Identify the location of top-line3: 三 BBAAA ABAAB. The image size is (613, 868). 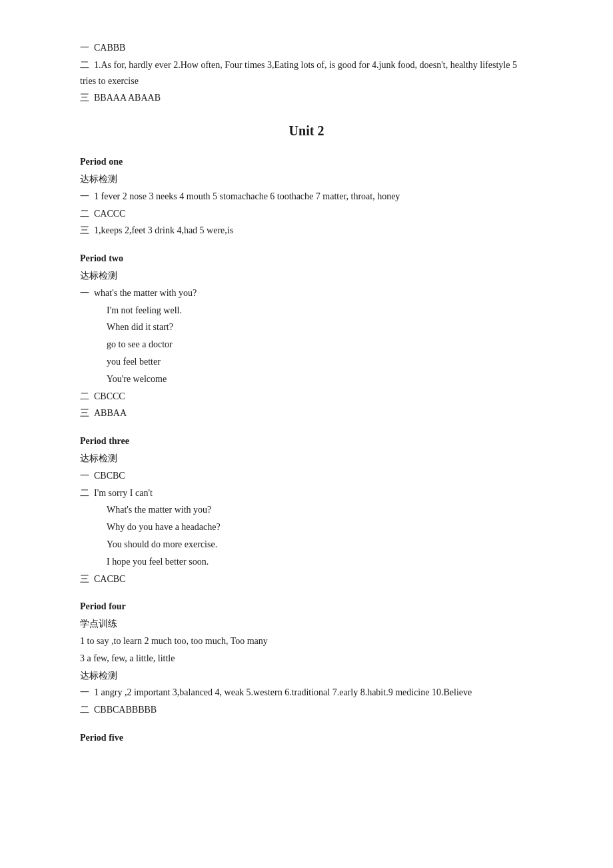
(306, 98).